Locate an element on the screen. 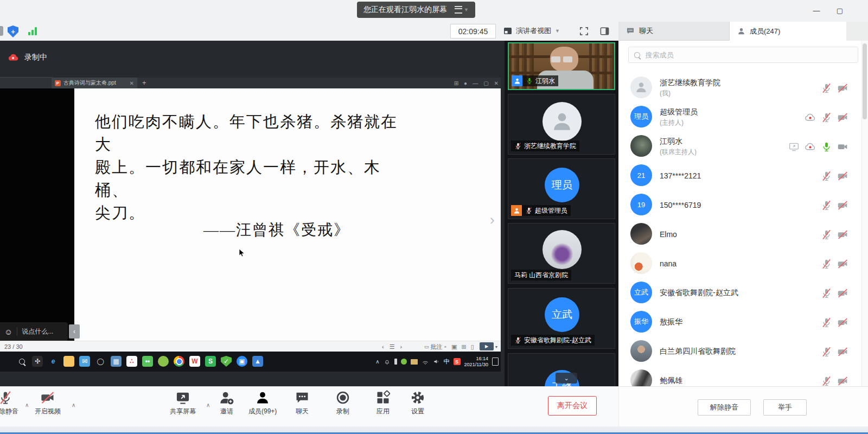 This screenshot has height=434, width=868. window-minimize-icon: — is located at coordinates (475, 84).